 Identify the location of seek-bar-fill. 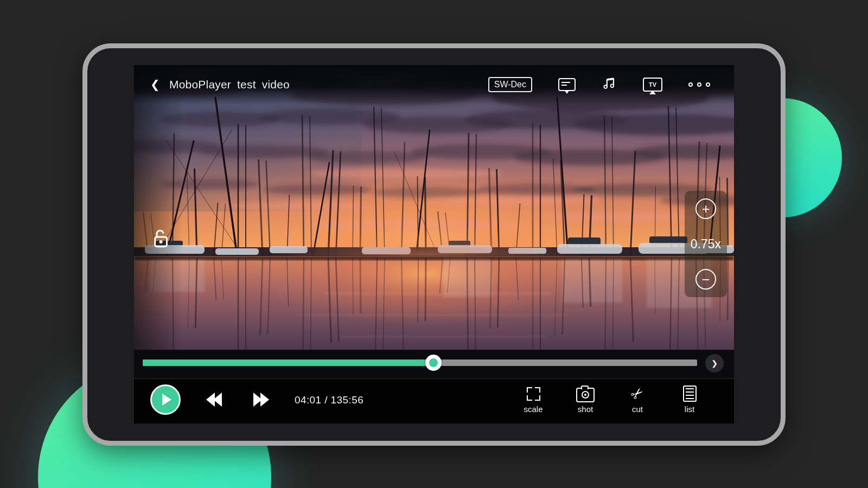
(288, 363).